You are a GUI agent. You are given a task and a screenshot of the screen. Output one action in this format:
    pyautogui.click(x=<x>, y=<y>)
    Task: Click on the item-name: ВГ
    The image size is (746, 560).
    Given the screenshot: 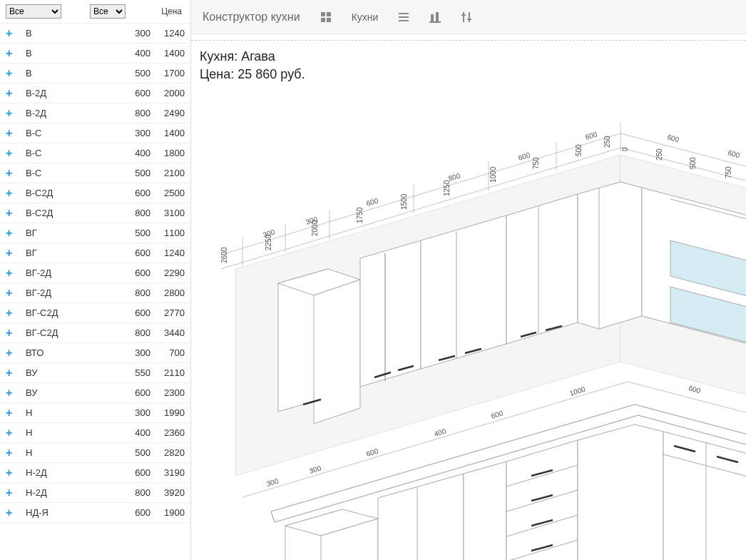 What is the action you would take?
    pyautogui.click(x=71, y=233)
    